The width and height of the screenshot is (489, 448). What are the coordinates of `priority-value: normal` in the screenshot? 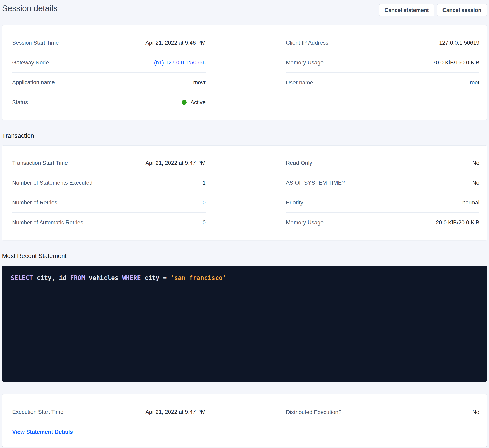 It's located at (471, 203).